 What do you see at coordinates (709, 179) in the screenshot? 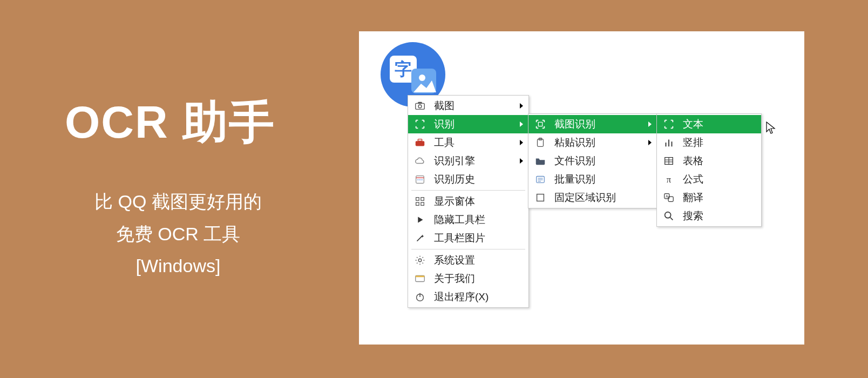
I see `menu-item-formula: π 公式` at bounding box center [709, 179].